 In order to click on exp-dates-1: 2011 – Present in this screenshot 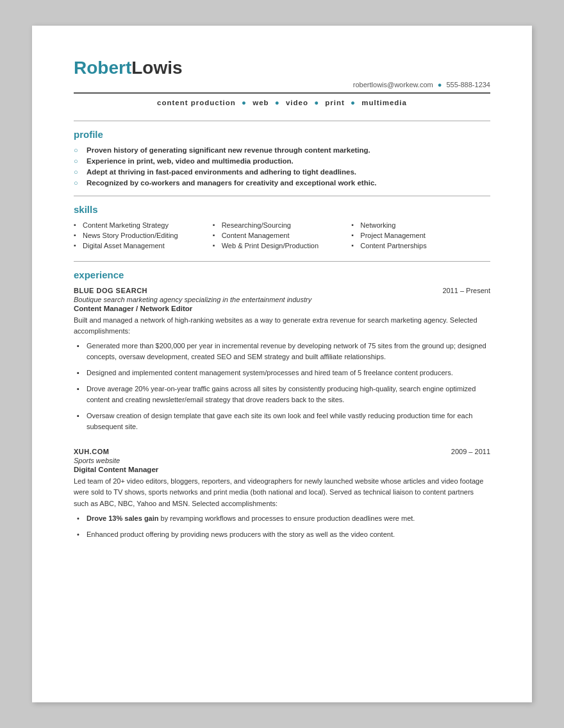, I will do `click(467, 291)`.